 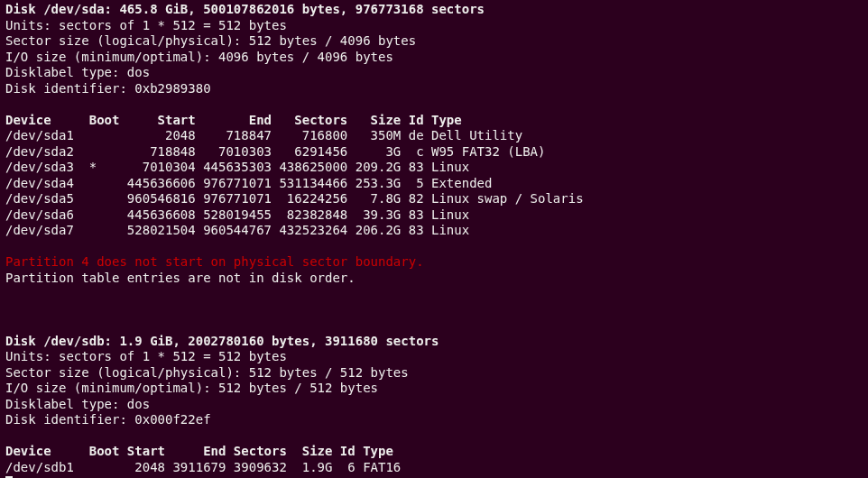 I want to click on io-size-line: I/O size (minimum/optimal): 4096 bytes /…, so click(x=199, y=57).